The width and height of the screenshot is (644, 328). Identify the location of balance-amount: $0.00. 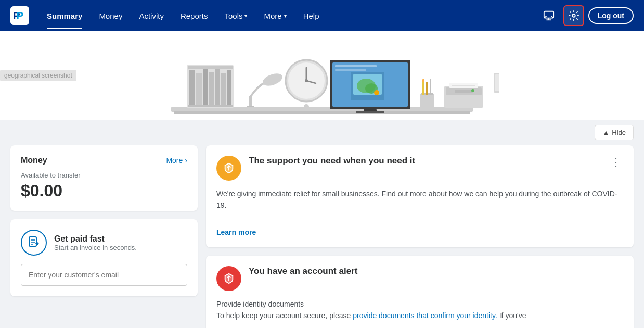
(104, 191).